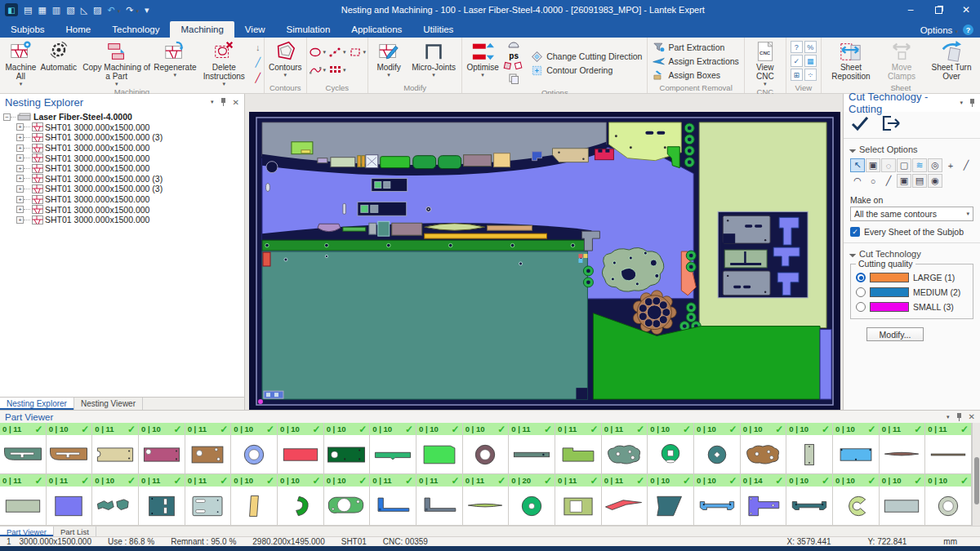  I want to click on minimize-button: –, so click(911, 10).